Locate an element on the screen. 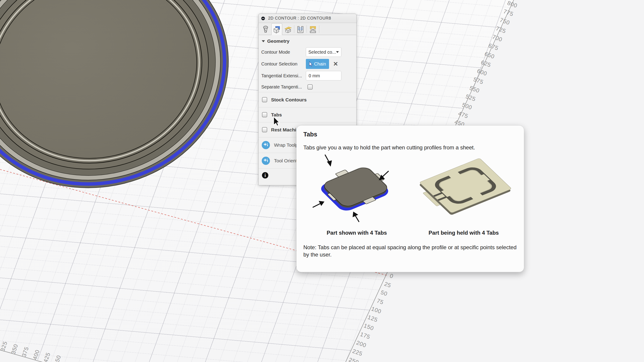  chevron-down-icon is located at coordinates (338, 52).